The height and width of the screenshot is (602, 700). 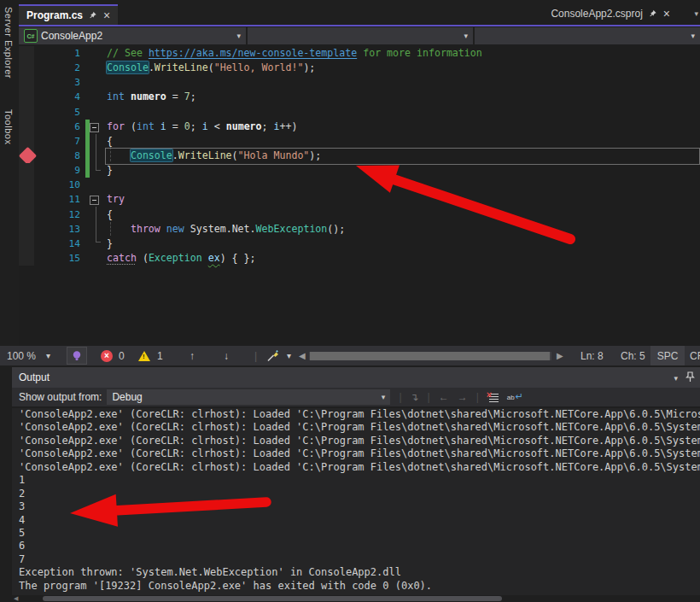 I want to click on code-text: try, so click(x=403, y=200).